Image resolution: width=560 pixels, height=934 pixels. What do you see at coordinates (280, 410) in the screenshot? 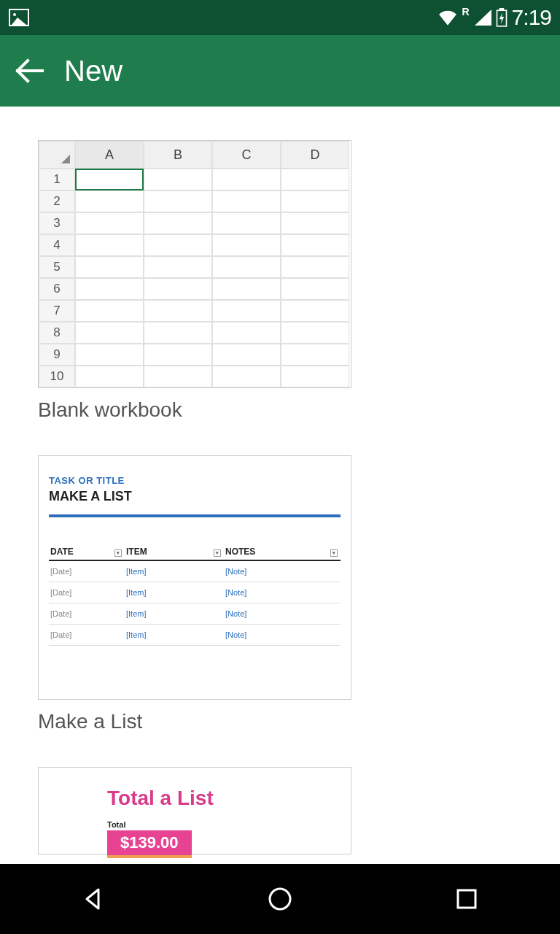
I see `template-label: Blank workbook` at bounding box center [280, 410].